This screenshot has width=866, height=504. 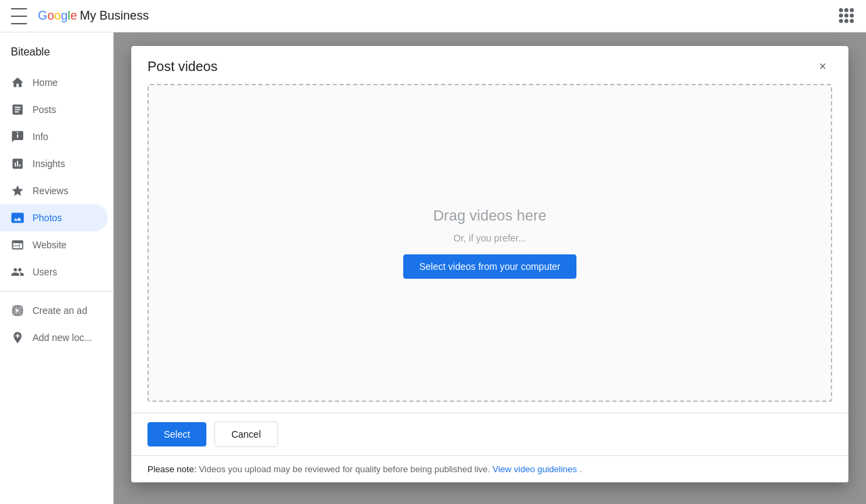 I want to click on sidebar-label-website: Website, so click(x=49, y=245).